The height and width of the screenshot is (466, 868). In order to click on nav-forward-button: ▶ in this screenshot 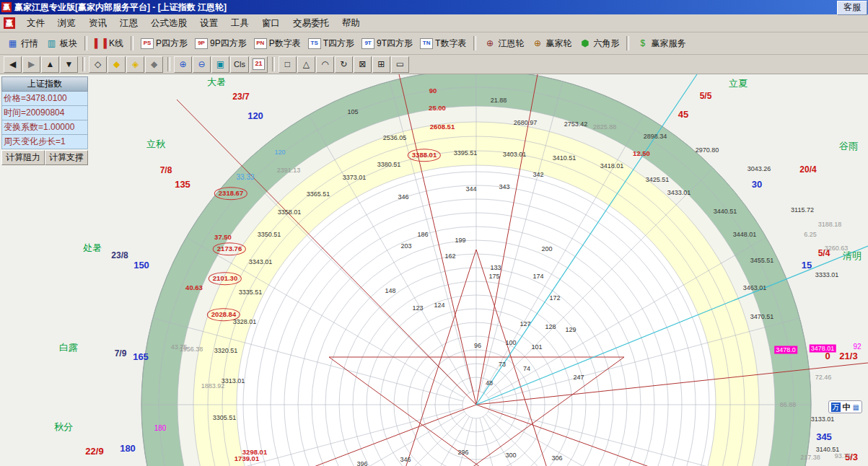, I will do `click(32, 65)`.